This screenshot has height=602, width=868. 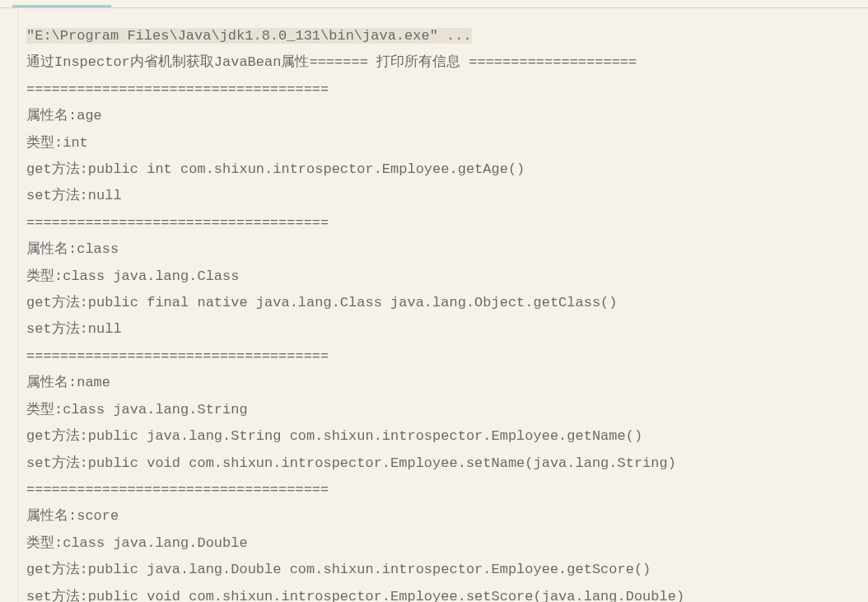 I want to click on active-tab-indicator, so click(x=62, y=7).